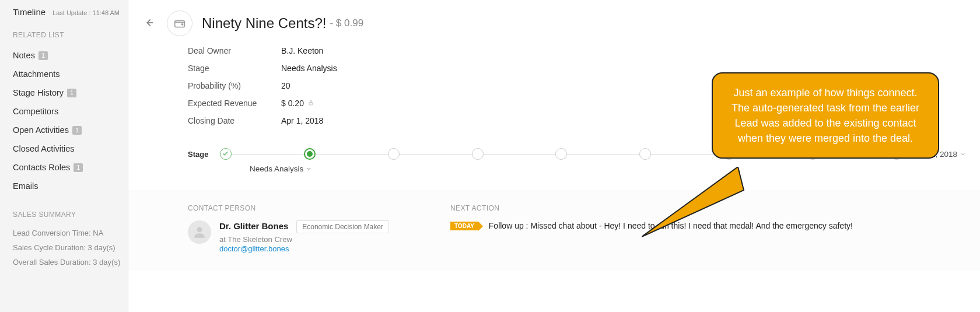 This screenshot has height=312, width=980. What do you see at coordinates (304, 248) in the screenshot?
I see `contact-email-link: doctor@glitter.bones` at bounding box center [304, 248].